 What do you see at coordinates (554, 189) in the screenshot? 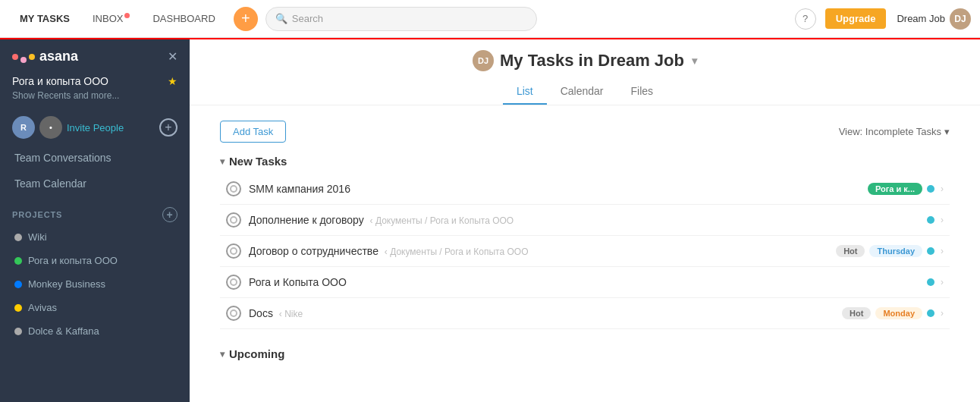
I see `task-name: SMM кампания 2016` at bounding box center [554, 189].